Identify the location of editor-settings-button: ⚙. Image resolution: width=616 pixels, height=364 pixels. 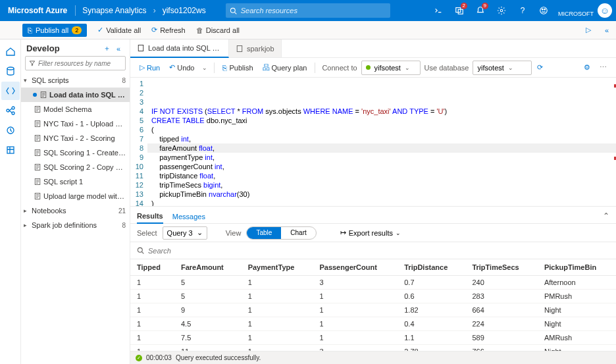
(587, 68).